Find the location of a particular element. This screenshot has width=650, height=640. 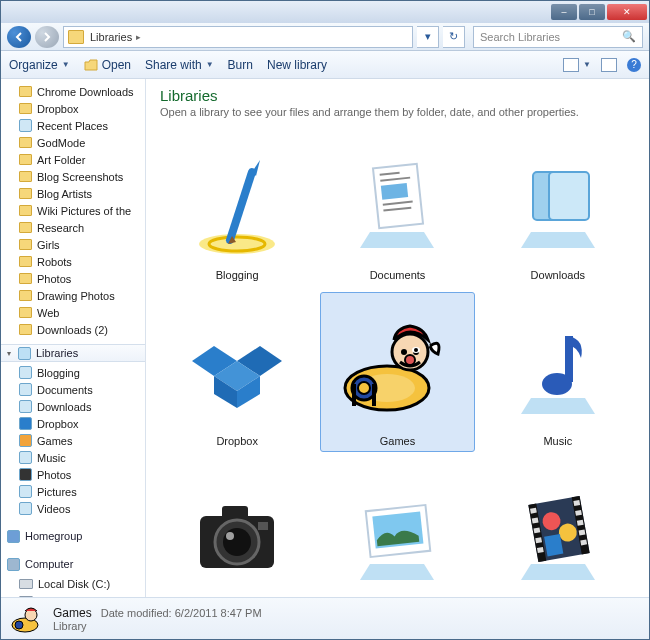

sidebar-item: Dropbox is located at coordinates (73, 108).